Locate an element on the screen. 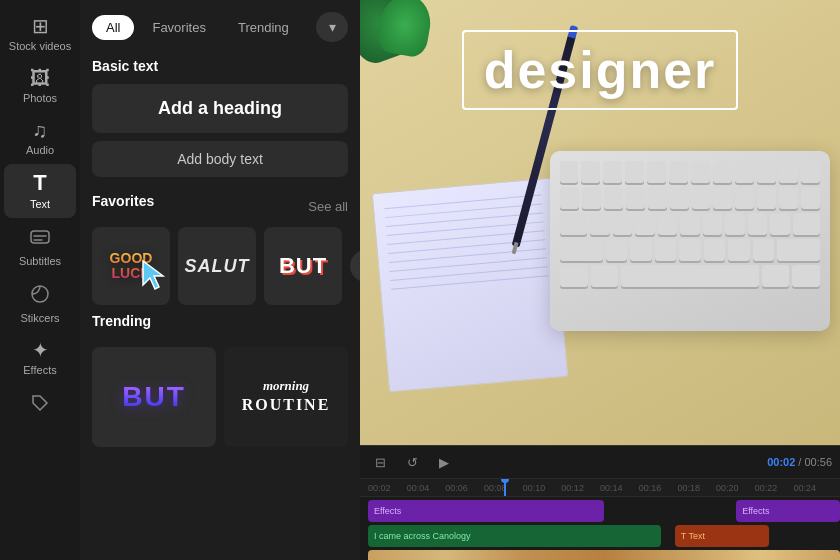 The image size is (840, 560). tracks: Effects Effects I came across Canology T… is located at coordinates (600, 528).